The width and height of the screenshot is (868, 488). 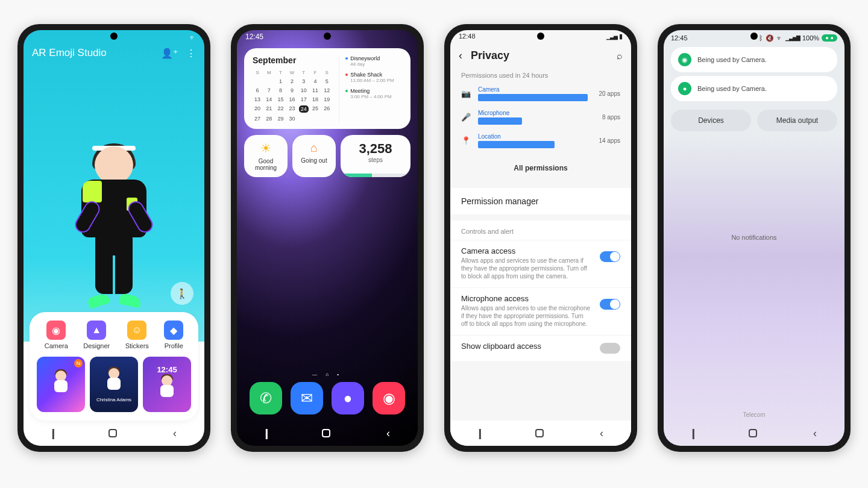 I want to click on event-time: 3:00 PM – 4:00 PM, so click(x=376, y=96).